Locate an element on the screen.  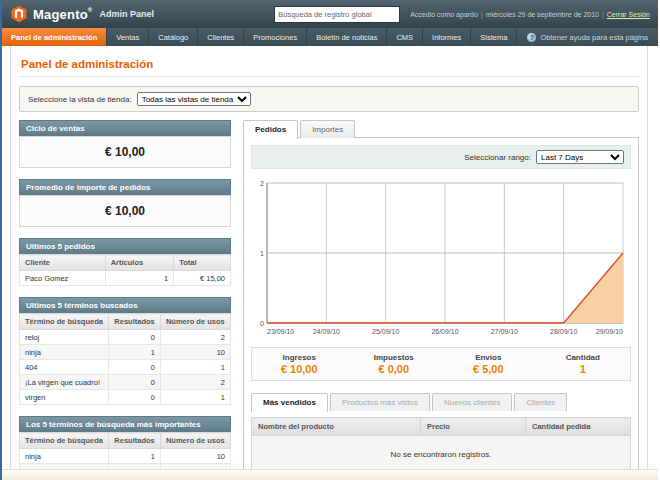
tab-bestsellers: Más vendidos is located at coordinates (290, 402).